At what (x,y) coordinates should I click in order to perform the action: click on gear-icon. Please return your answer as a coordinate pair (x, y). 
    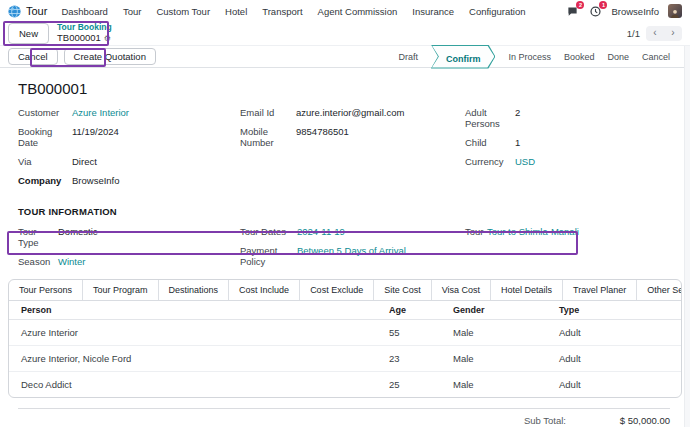
    Looking at the image, I should click on (108, 38).